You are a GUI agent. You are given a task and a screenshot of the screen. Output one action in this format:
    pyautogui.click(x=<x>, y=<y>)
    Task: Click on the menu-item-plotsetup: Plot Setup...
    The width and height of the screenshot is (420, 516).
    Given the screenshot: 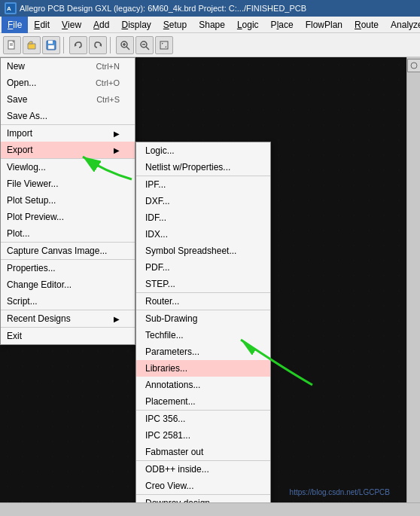 What is the action you would take?
    pyautogui.click(x=68, y=200)
    